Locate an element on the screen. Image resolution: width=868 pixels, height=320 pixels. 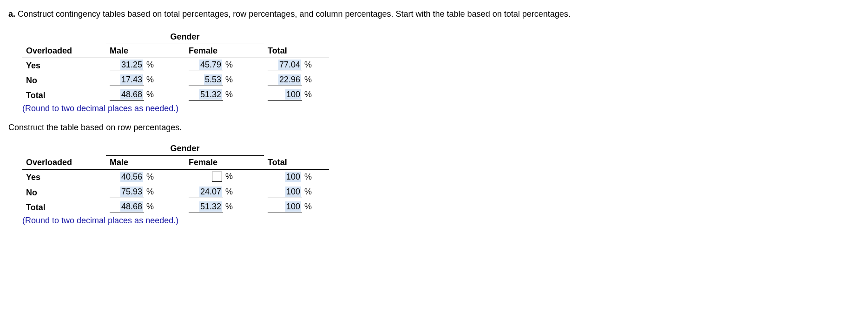
question-text: Construct contingency tables based on to… is located at coordinates (293, 14).